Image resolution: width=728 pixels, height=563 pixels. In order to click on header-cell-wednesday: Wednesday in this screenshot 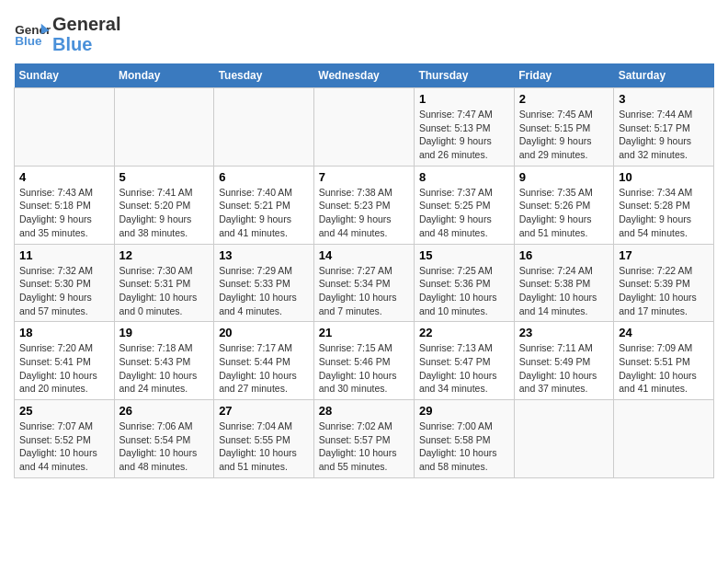, I will do `click(364, 75)`.